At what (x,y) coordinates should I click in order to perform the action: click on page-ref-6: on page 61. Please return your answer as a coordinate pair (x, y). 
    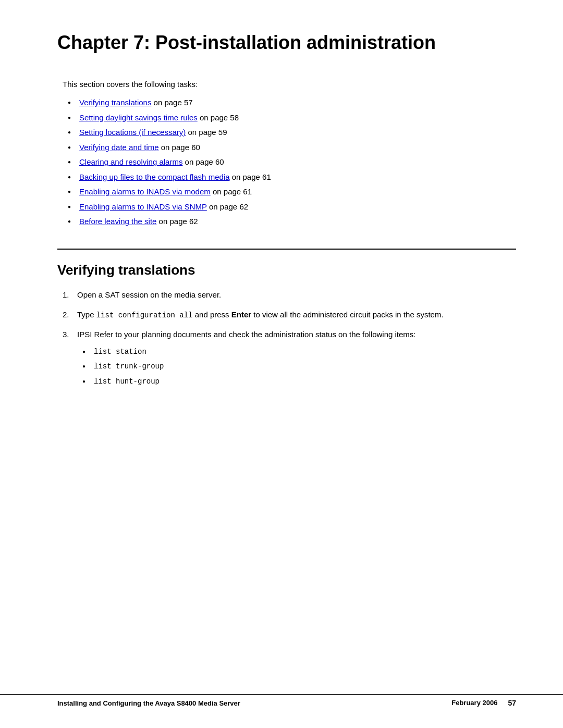
    Looking at the image, I should click on (250, 177).